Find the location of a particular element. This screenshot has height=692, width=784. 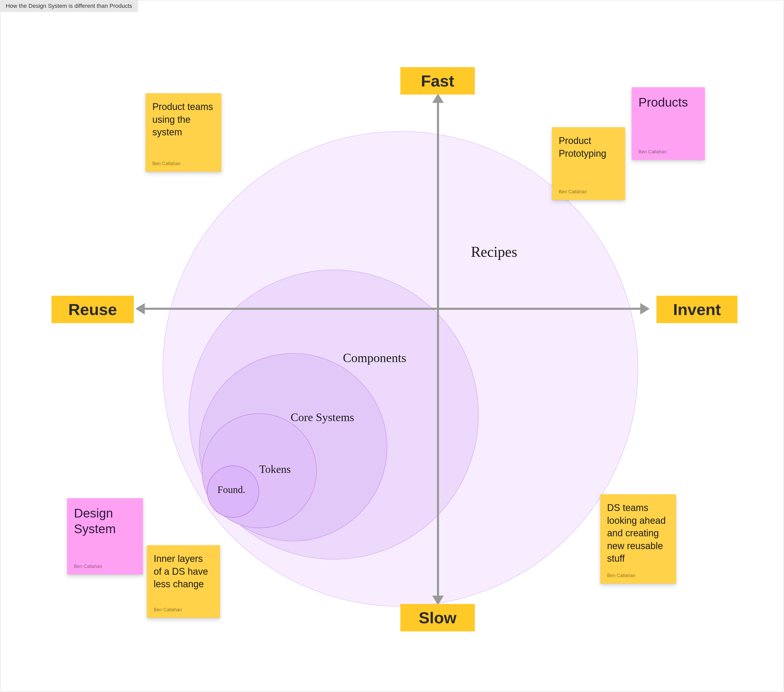

sticky-text: Inner layers of a DS have less change is located at coordinates (183, 572).